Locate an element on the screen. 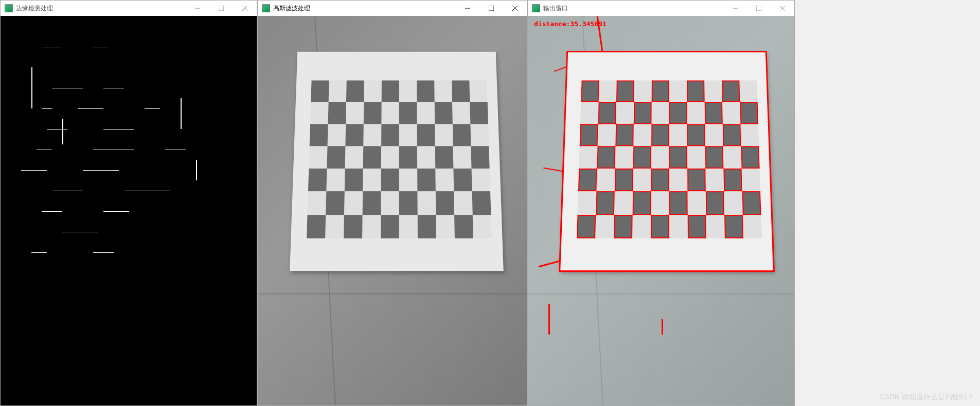 This screenshot has width=980, height=406. csdn-watermark: CSDN @知道什么是码怪吗？ is located at coordinates (926, 397).